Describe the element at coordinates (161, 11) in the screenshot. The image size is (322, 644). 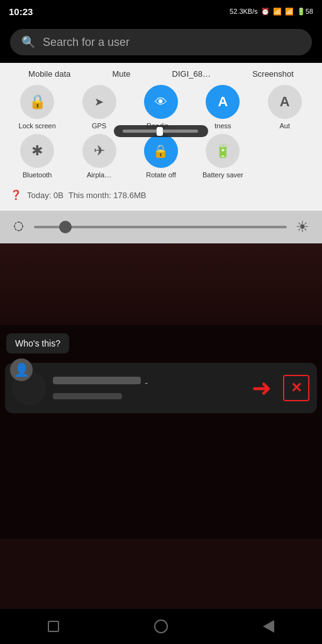
I see `status-bar: 10:23 52.3KB/s ⏰ 📶 📶 🔋58` at that location.